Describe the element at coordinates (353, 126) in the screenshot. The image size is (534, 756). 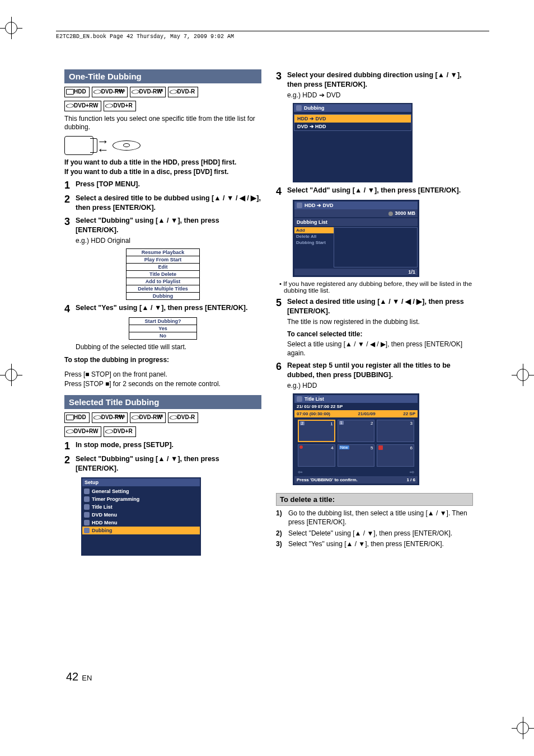
I see `dub-option: DVD ➔ HDD` at that location.